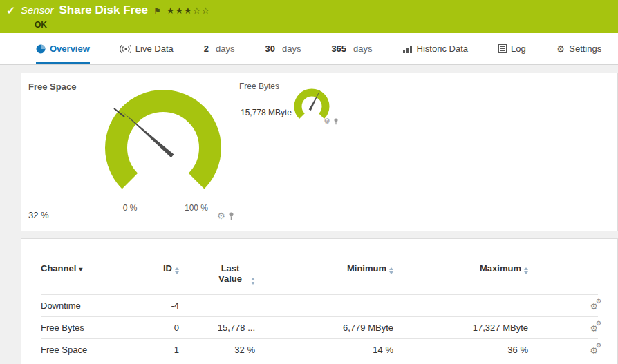 The image size is (618, 364). What do you see at coordinates (266, 113) in the screenshot?
I see `free-bytes-value: 15,778 MByte` at bounding box center [266, 113].